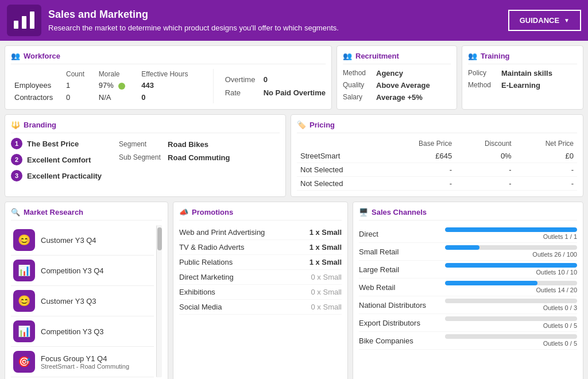  I want to click on channel-name-4: National Distributors, so click(399, 305).